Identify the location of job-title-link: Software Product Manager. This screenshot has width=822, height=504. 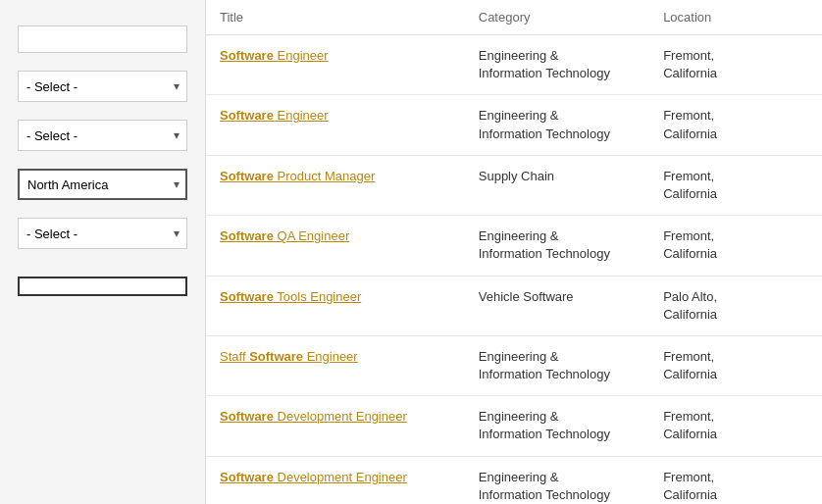
(297, 176).